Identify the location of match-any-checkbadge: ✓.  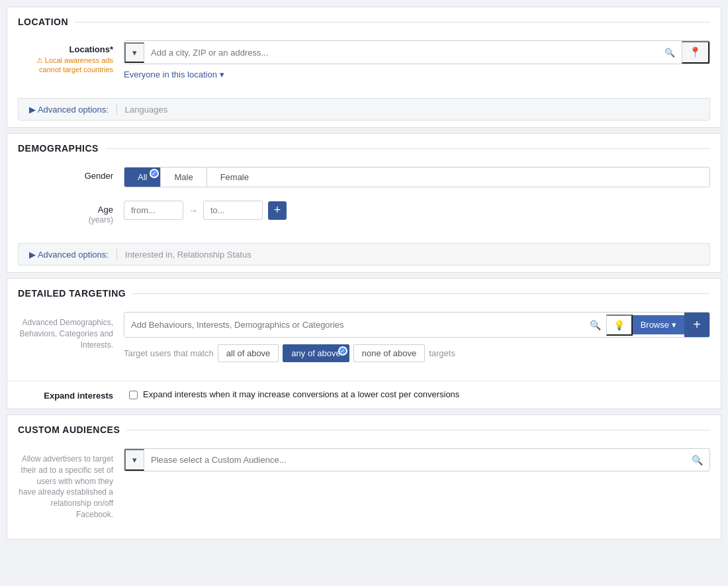
(343, 351).